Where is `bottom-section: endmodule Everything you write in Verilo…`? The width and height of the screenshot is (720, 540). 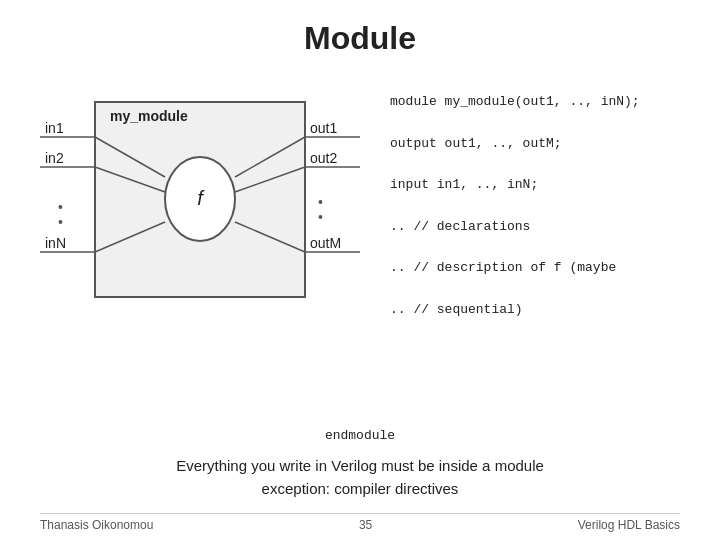
bottom-section: endmodule Everything you write in Verilo… is located at coordinates (360, 464).